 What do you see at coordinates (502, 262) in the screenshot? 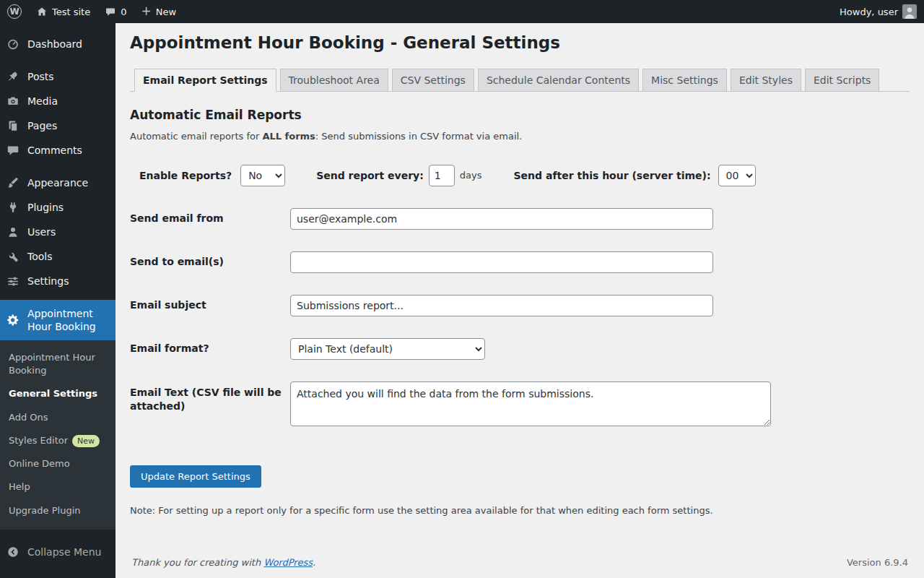
I see `send-to-emails-input` at bounding box center [502, 262].